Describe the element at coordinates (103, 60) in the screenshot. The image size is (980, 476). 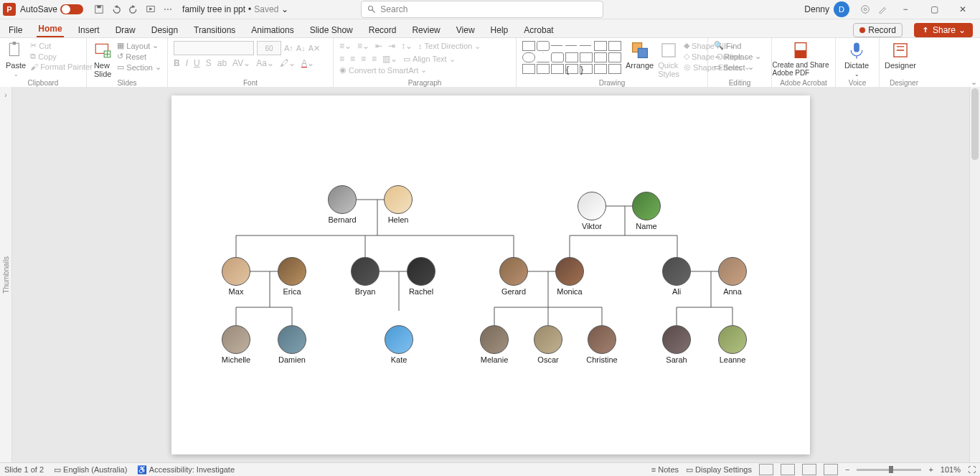
I see `new-slide-button: New Slide` at that location.